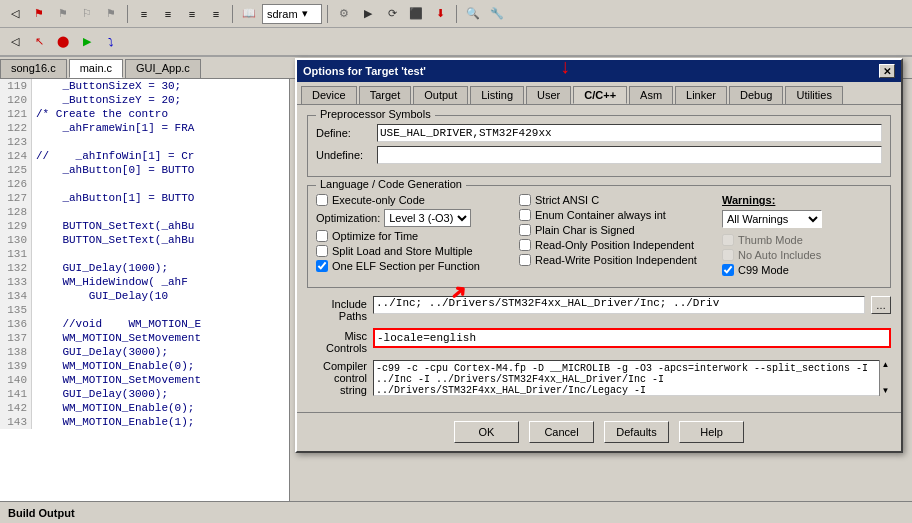  What do you see at coordinates (406, 266) in the screenshot?
I see `one-elf-label: One ELF Section per Function` at bounding box center [406, 266].